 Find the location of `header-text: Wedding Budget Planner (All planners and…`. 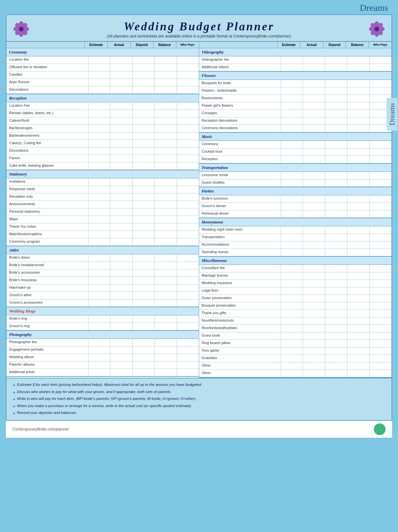

header-text: Wedding Budget Planner (All planners and… is located at coordinates (199, 29).